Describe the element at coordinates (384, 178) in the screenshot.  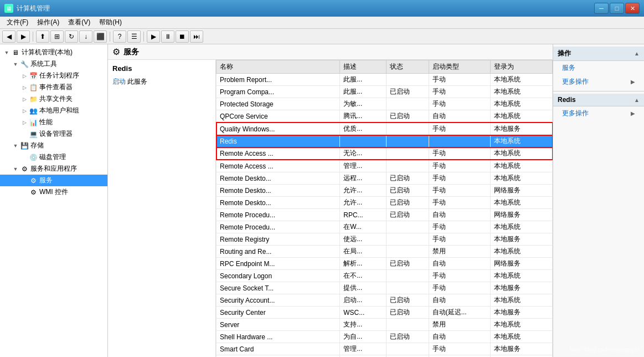
I see `table-row: Remote Desktо...远程...已启动手动本地系统` at that location.